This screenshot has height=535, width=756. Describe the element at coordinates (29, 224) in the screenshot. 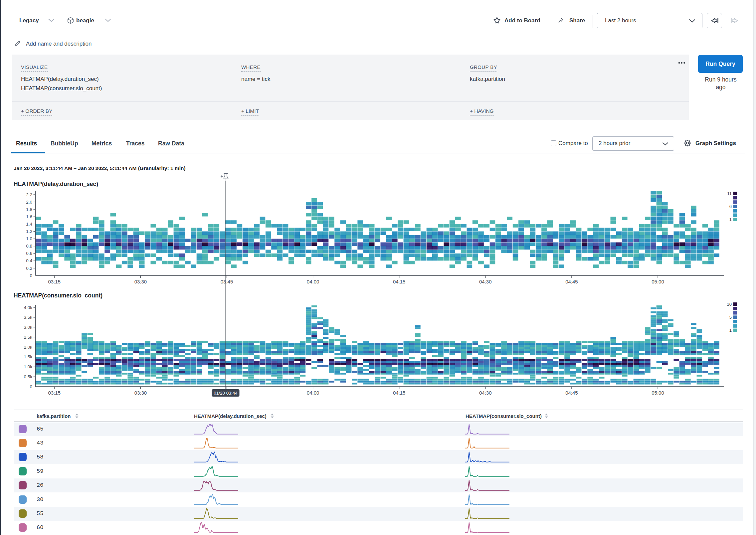

I see `svg-text: 1.4` at that location.